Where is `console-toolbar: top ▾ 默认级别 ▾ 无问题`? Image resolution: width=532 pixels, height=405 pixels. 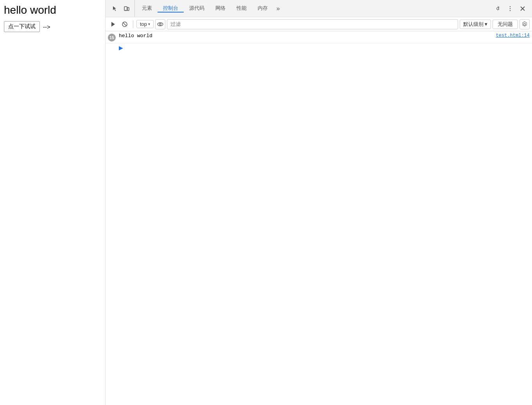
console-toolbar: top ▾ 默认级别 ▾ 无问题 is located at coordinates (319, 24).